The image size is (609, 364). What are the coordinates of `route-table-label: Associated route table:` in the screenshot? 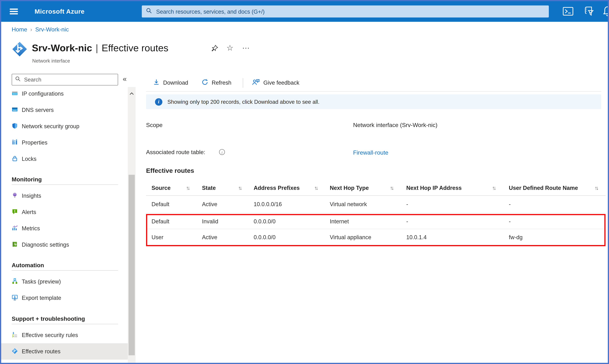 It's located at (176, 152).